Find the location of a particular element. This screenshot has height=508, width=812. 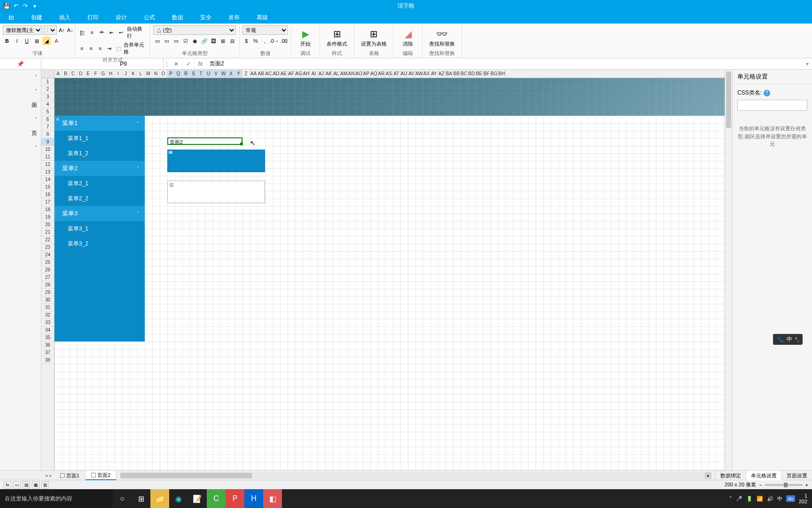

row-header-1: 1 is located at coordinates (48, 82).